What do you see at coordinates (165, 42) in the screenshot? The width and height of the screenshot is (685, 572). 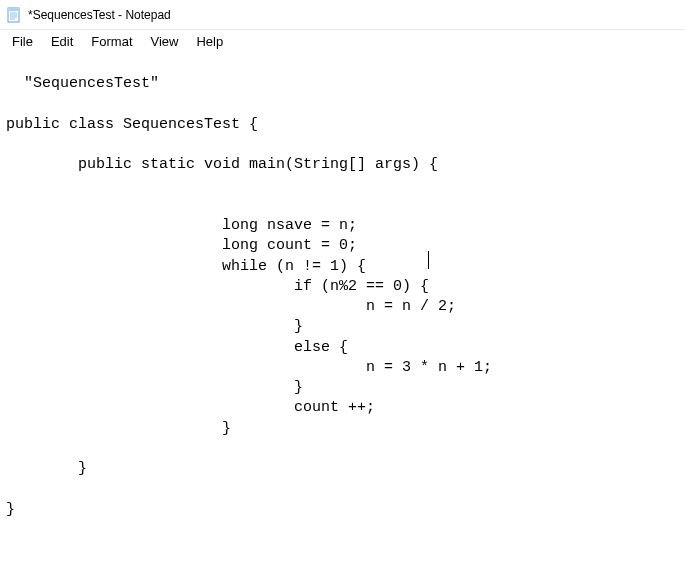 I see `menu-view: View` at bounding box center [165, 42].